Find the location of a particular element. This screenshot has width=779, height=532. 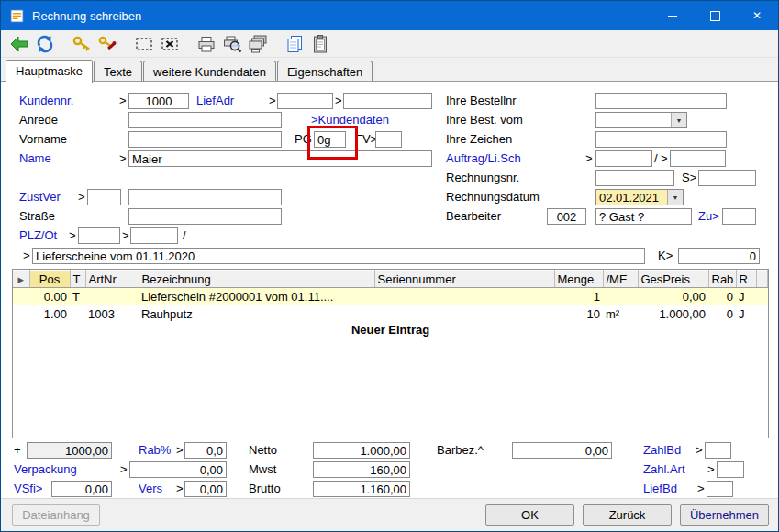

col-header-r: R is located at coordinates (746, 279).